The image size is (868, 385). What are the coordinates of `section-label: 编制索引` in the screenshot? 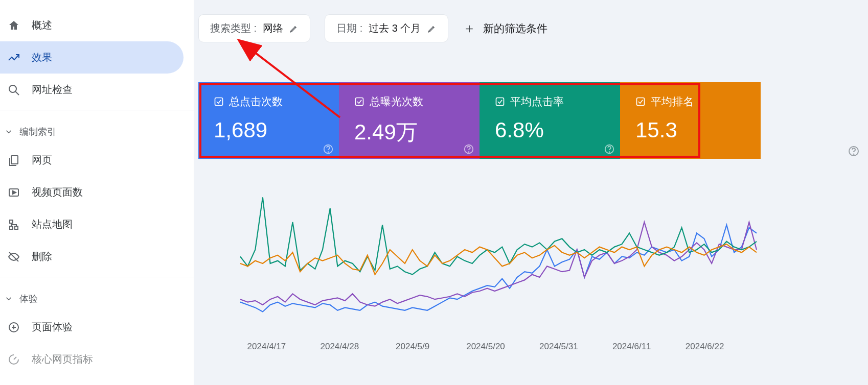 It's located at (38, 132).